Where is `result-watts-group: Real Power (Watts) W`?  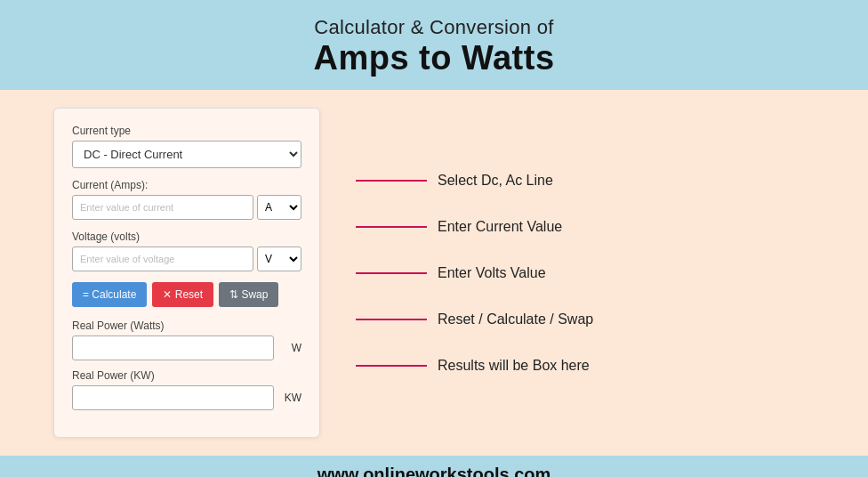 result-watts-group: Real Power (Watts) W is located at coordinates (187, 340).